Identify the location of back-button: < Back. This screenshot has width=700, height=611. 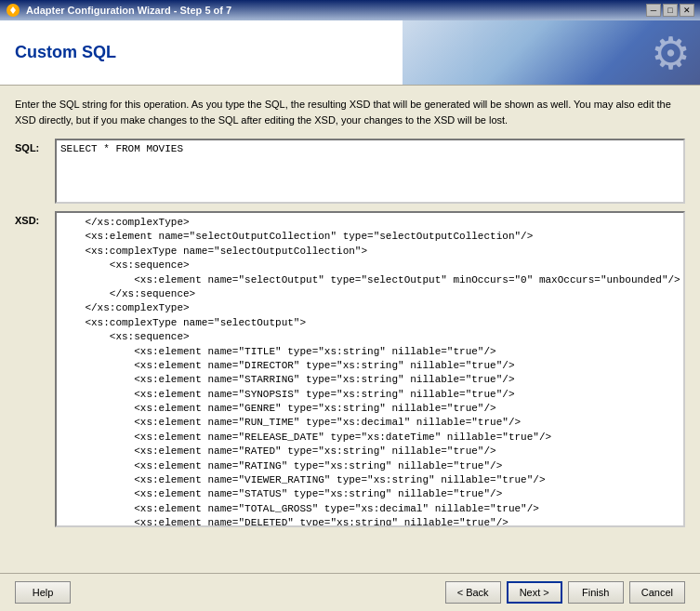
(473, 592).